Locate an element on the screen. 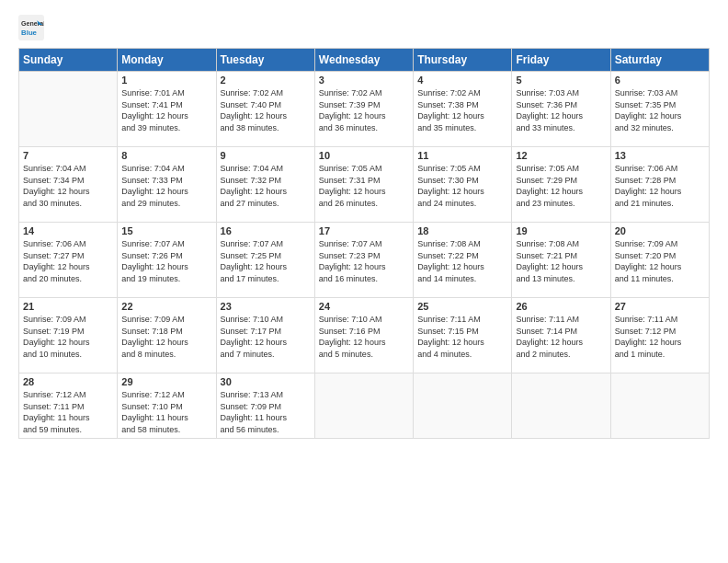 This screenshot has width=728, height=563. day-info: Sunrise: 7:05 AM Sunset: 7:30 PM Dayligh… is located at coordinates (462, 186).